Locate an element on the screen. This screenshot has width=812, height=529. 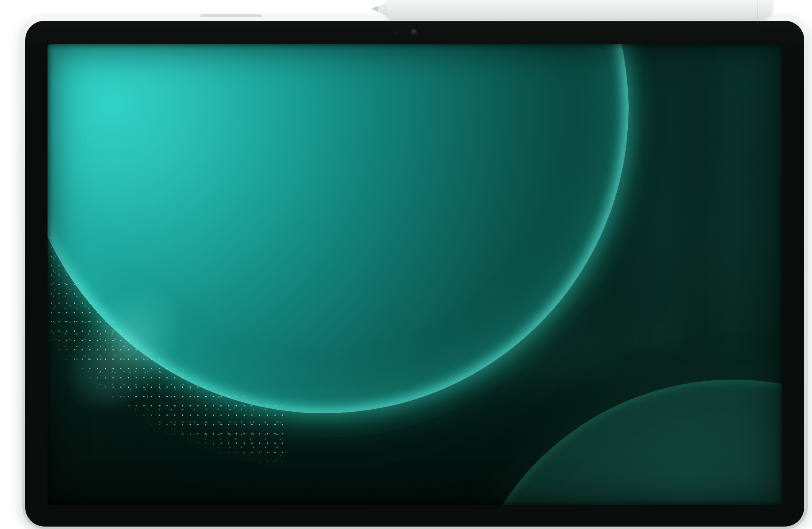
stylus is located at coordinates (580, 9).